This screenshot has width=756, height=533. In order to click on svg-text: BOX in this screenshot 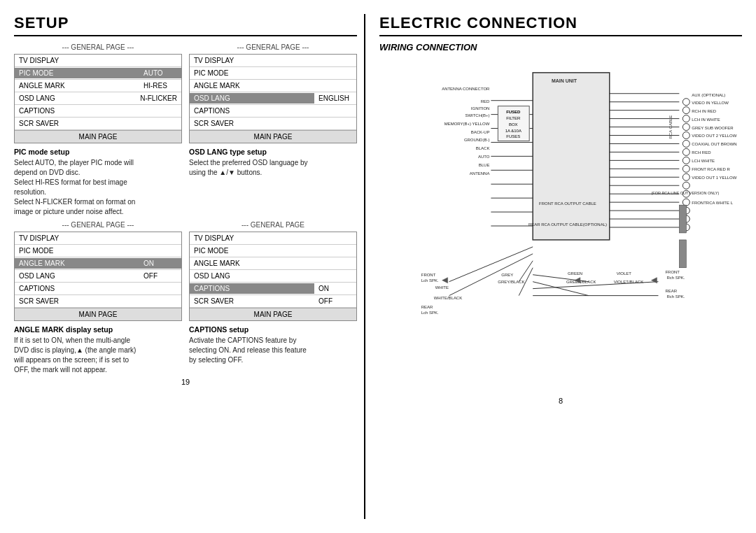, I will do `click(514, 125)`.